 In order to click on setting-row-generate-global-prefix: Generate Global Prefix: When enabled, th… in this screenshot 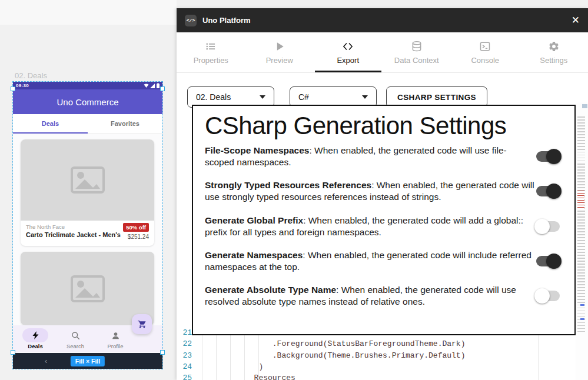, I will do `click(383, 226)`.